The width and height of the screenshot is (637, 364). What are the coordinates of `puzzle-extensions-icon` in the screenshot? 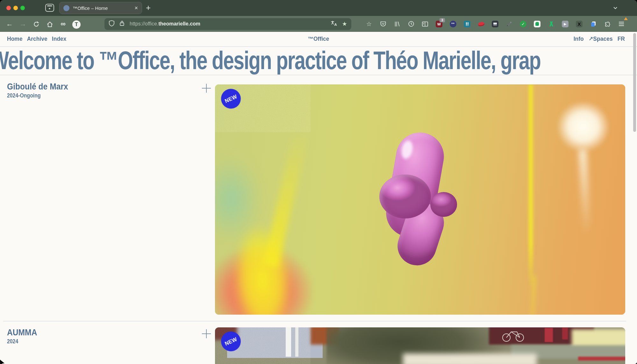 It's located at (607, 24).